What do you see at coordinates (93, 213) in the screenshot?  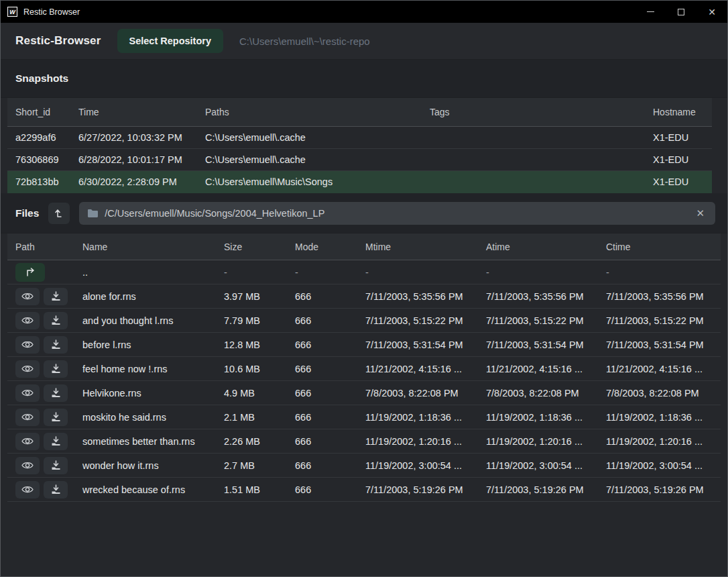 I see `folder-icon` at bounding box center [93, 213].